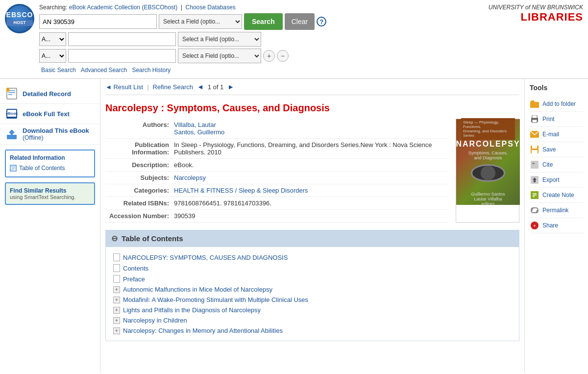 The image size is (588, 374). I want to click on tool-create-note: Create Note, so click(557, 195).